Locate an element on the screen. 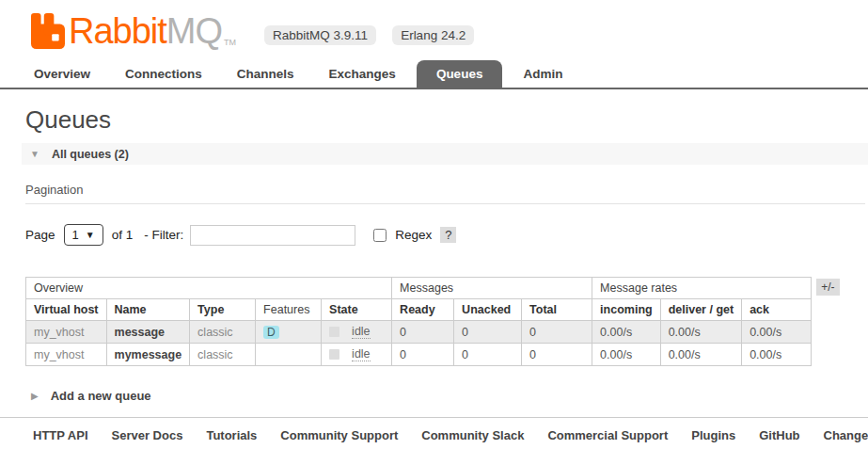  table-row: my_vhost mymessage classic idle 0 0 0 0.… is located at coordinates (419, 355).